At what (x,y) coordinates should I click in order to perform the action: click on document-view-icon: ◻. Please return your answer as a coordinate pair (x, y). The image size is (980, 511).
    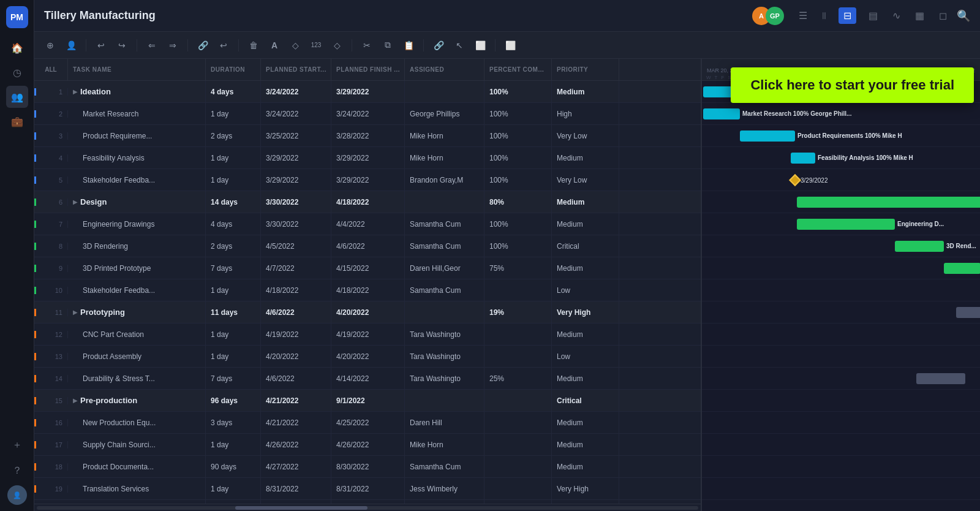
    Looking at the image, I should click on (943, 16).